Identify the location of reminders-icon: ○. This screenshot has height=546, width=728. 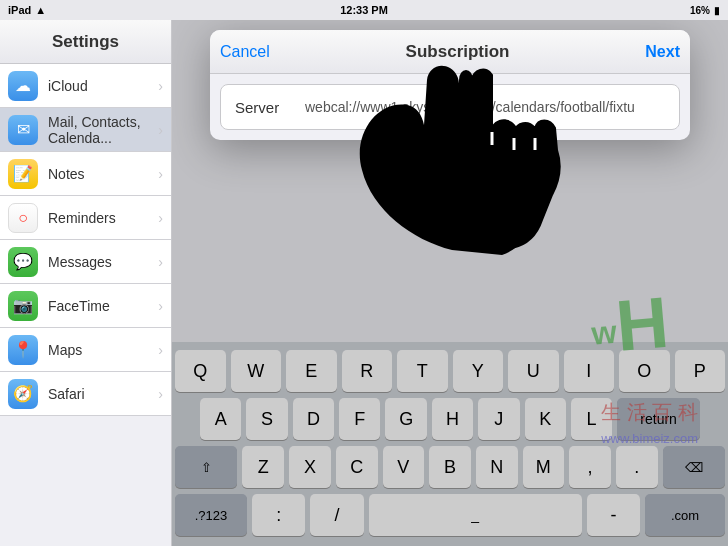
(23, 218).